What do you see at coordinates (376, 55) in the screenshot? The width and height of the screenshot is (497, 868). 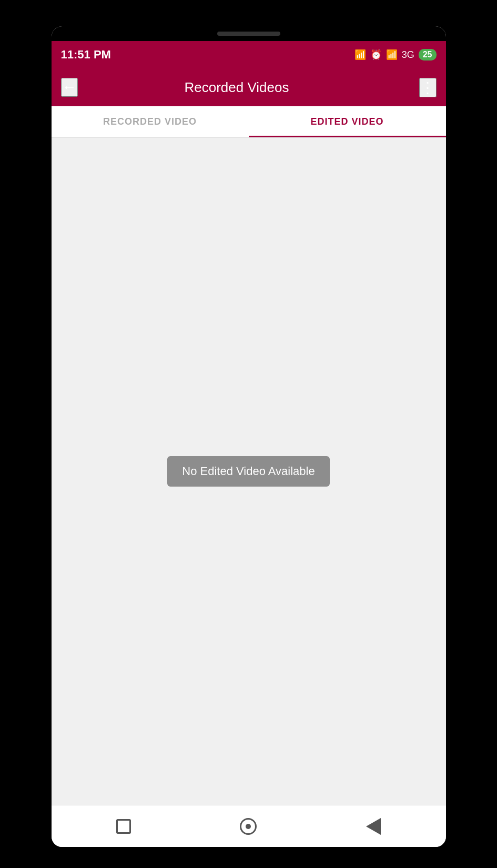 I see `alarm-icon: ⏰` at bounding box center [376, 55].